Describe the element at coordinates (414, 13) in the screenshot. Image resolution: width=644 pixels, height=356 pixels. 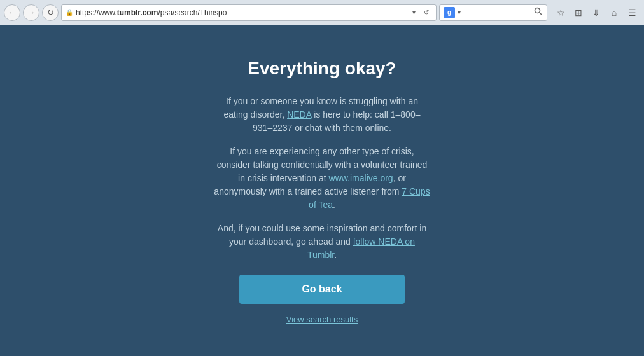
I see `dropdown-icon: ▾` at that location.